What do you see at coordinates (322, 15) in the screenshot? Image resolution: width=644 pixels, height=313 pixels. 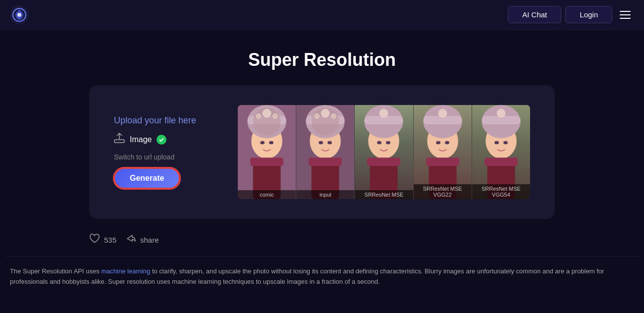 I see `navbar: AI Chat Login` at bounding box center [322, 15].